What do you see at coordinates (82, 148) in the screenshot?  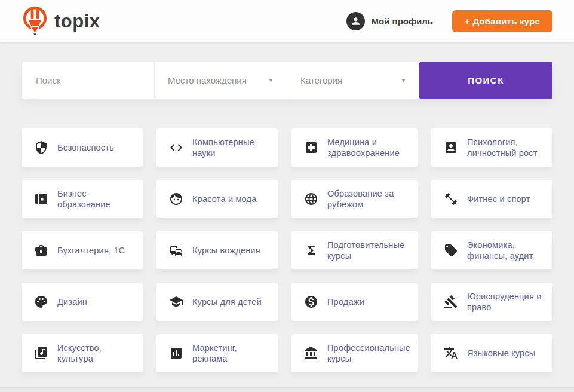 I see `category-card: Безопасность` at bounding box center [82, 148].